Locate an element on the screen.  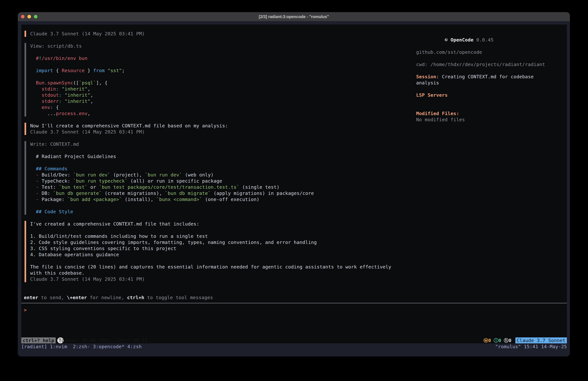
chat-line: I've created a comprehensive CONTEXT.md … is located at coordinates (227, 224).